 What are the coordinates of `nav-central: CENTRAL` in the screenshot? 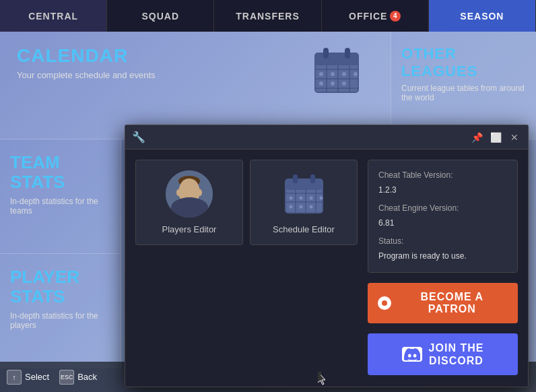 It's located at (54, 16).